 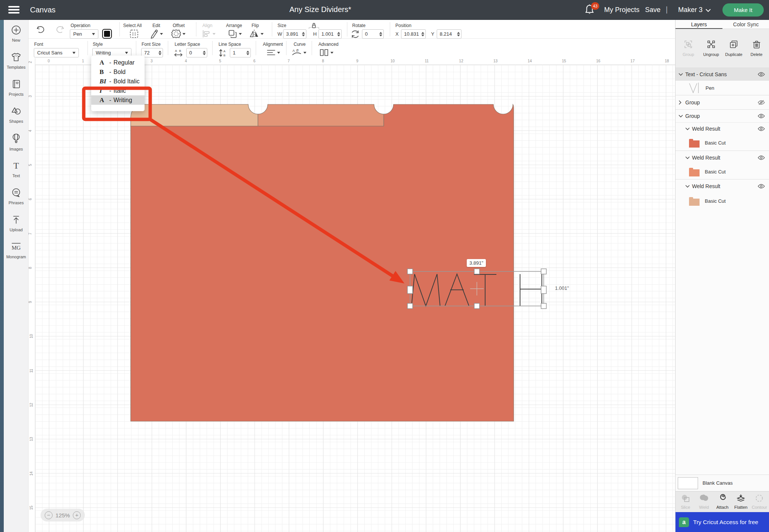 What do you see at coordinates (711, 48) in the screenshot?
I see `ungroup-button: Ungroup` at bounding box center [711, 48].